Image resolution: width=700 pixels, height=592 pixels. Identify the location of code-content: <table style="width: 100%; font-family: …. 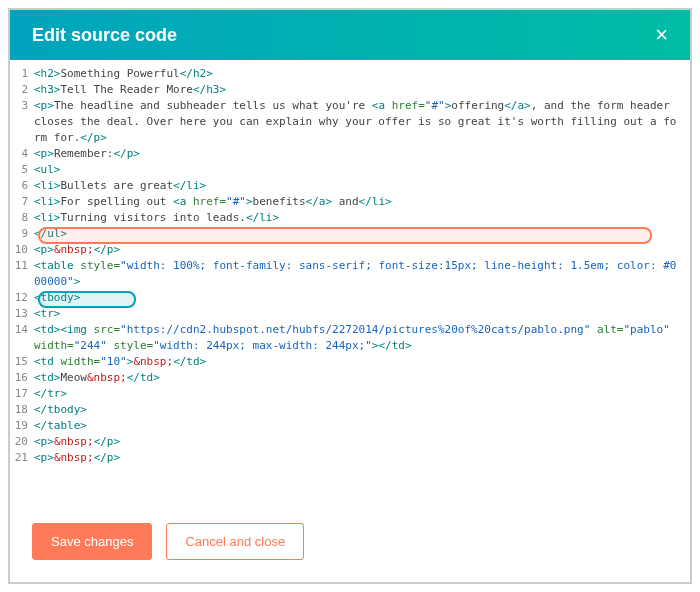
(362, 274).